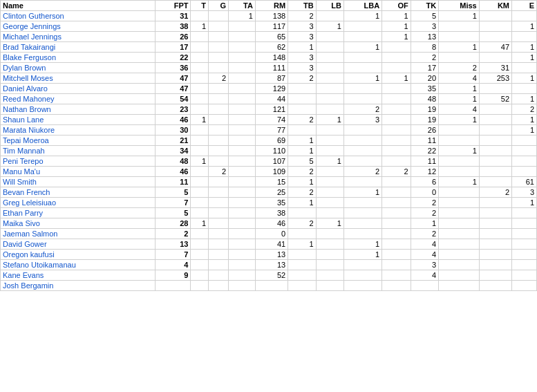 Image resolution: width=537 pixels, height=392 pixels. I want to click on cell-fpt: 22, so click(173, 58).